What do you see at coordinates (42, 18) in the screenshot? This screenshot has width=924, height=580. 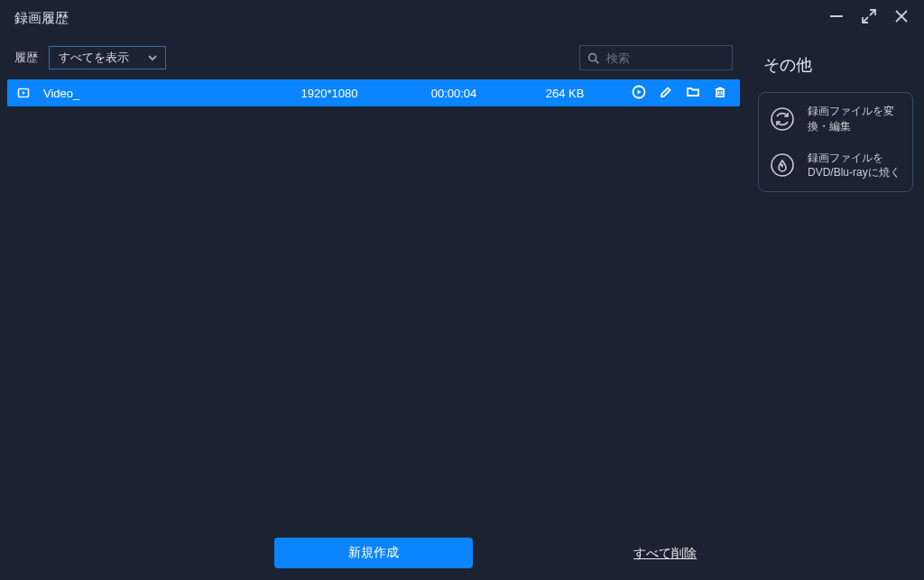 I see `window-title: 録画履歴` at bounding box center [42, 18].